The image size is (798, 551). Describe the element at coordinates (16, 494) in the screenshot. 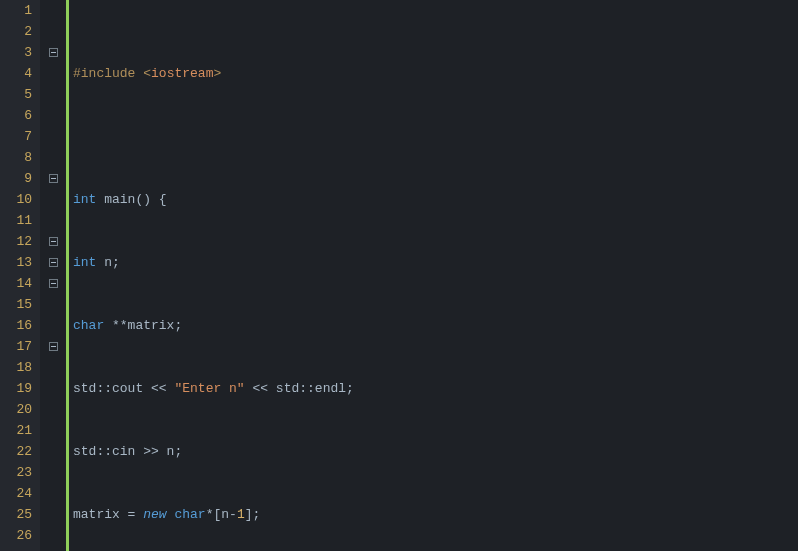

I see `line-number: 24` at that location.